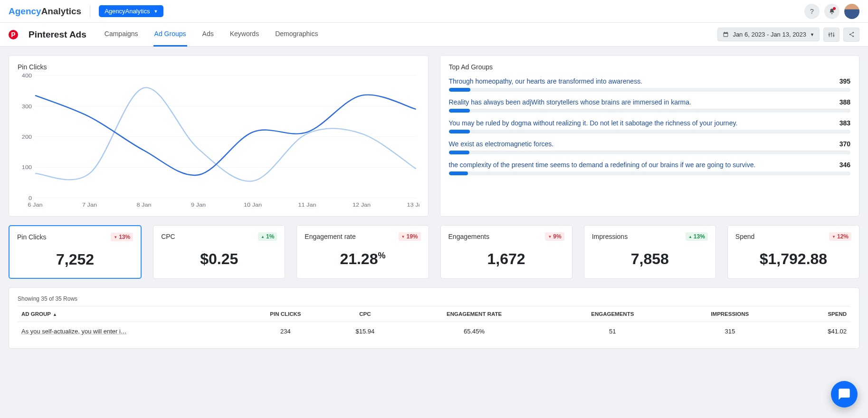 This screenshot has width=868, height=418. What do you see at coordinates (845, 165) in the screenshot?
I see `adgroup-value: 346` at bounding box center [845, 165].